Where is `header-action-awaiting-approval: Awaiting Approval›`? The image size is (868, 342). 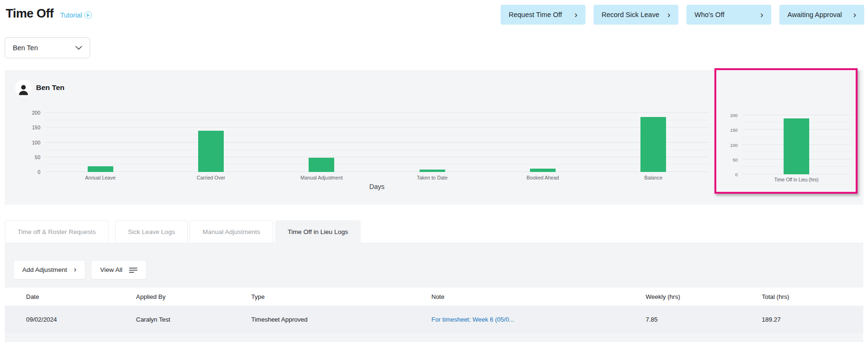
header-action-awaiting-approval: Awaiting Approval› is located at coordinates (822, 15).